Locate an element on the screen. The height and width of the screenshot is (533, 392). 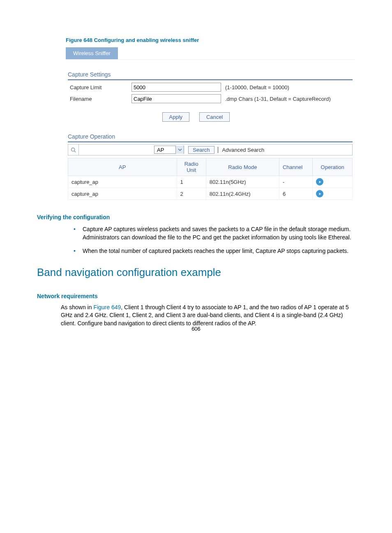
chevron-down-icon is located at coordinates (180, 150).